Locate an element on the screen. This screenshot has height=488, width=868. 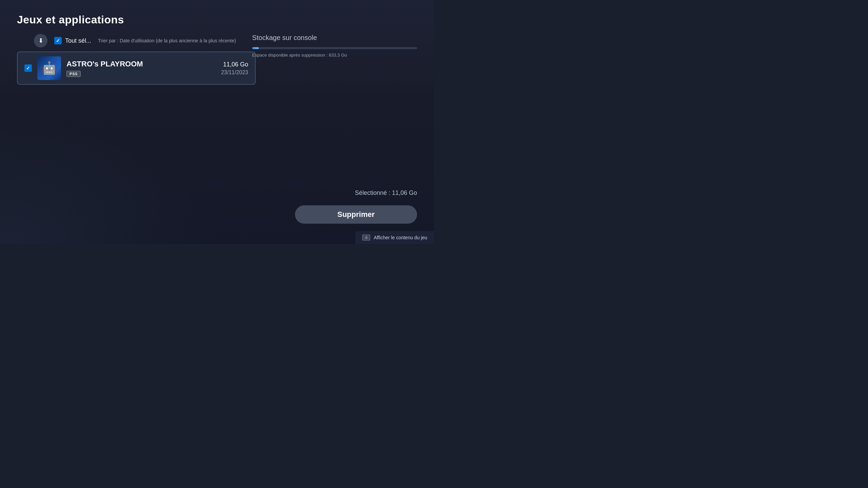
filter-bar: ⬇ Tout sél... Trier par : Date d'utilisa… is located at coordinates (136, 41).